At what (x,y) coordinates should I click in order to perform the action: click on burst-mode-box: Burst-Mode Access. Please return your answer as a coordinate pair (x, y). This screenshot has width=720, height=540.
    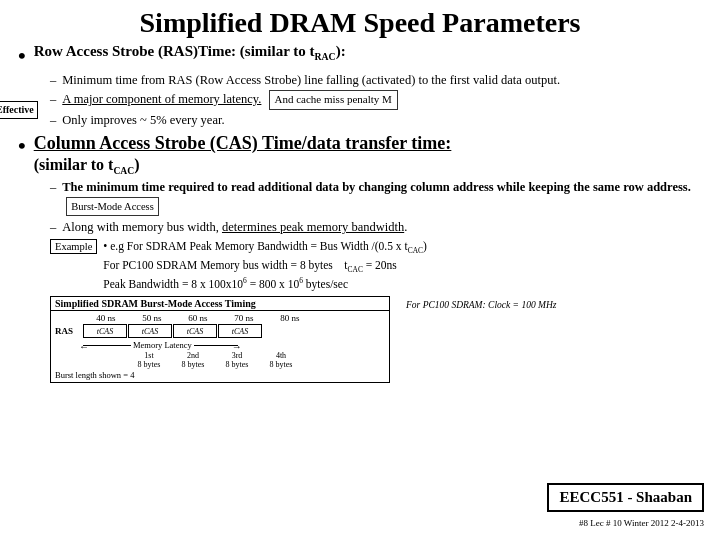
    Looking at the image, I should click on (112, 206).